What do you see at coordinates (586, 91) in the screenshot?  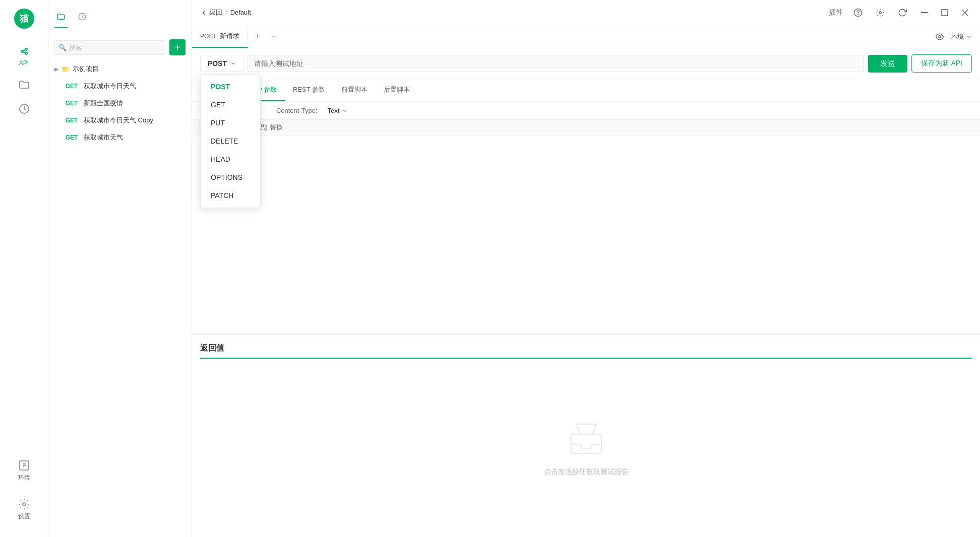 I see `request-tabs: 请求体 Query 参数 REST 参数 前置脚本 后置脚本` at bounding box center [586, 91].